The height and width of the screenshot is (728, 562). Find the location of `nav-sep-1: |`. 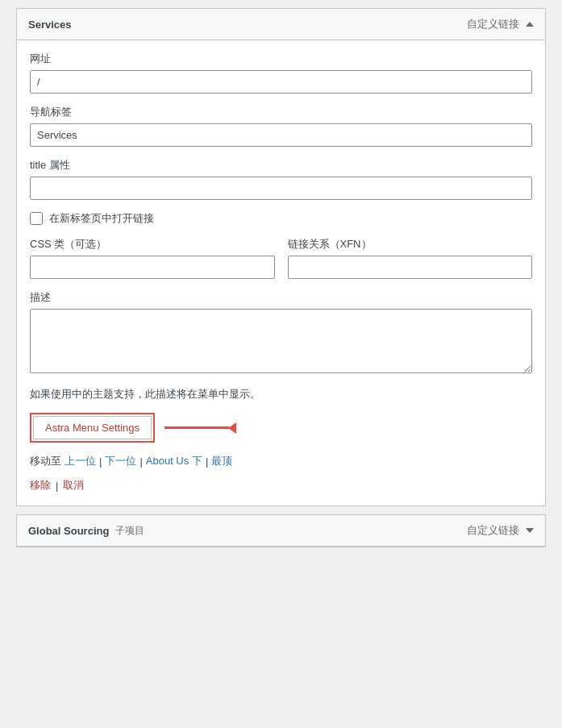

nav-sep-1: | is located at coordinates (100, 461).